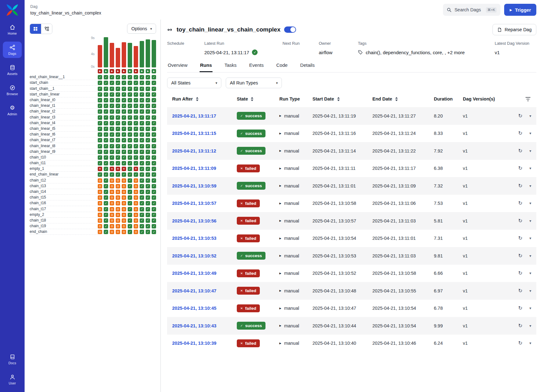 The image size is (542, 392). What do you see at coordinates (106, 71) in the screenshot?
I see `run-square-success: ▶` at bounding box center [106, 71].